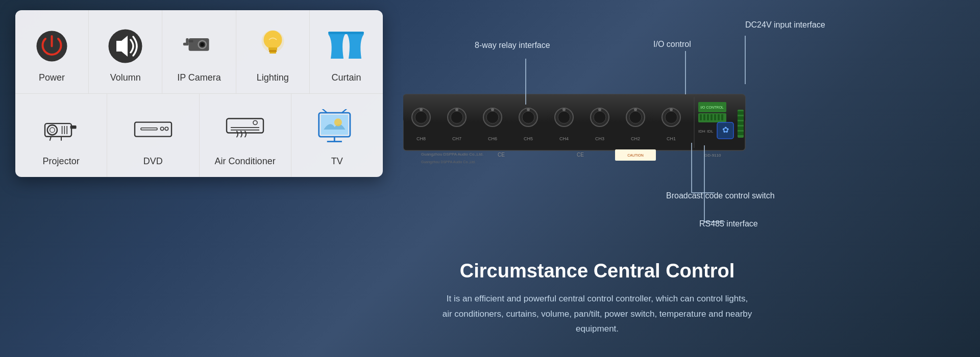 The height and width of the screenshot is (357, 980). Describe the element at coordinates (577, 126) in the screenshot. I see `device-hardware: CH8 CH7 CH6 CH5 CH4 CH3 CH2 CH1 I/` at that location.